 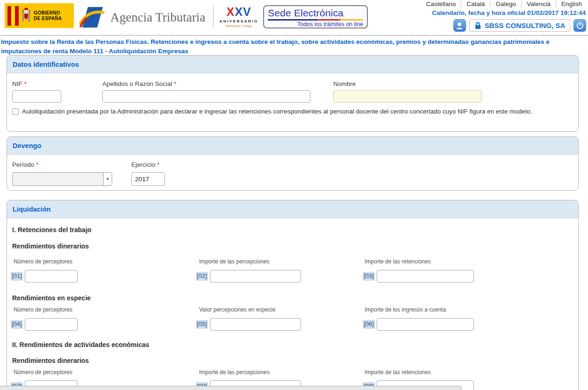 What do you see at coordinates (145, 164) in the screenshot?
I see `ejercicio-label: Ejercicio*` at bounding box center [145, 164].